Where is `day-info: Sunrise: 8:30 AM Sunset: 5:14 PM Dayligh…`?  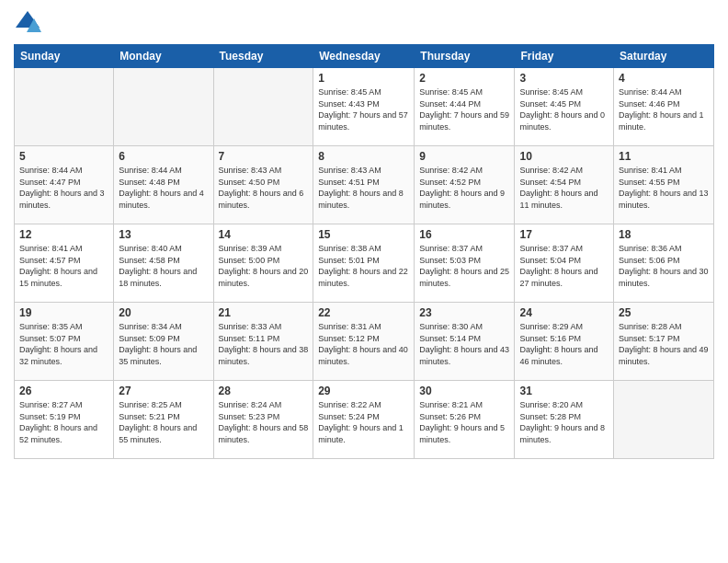 day-info: Sunrise: 8:30 AM Sunset: 5:14 PM Dayligh… is located at coordinates (464, 344).